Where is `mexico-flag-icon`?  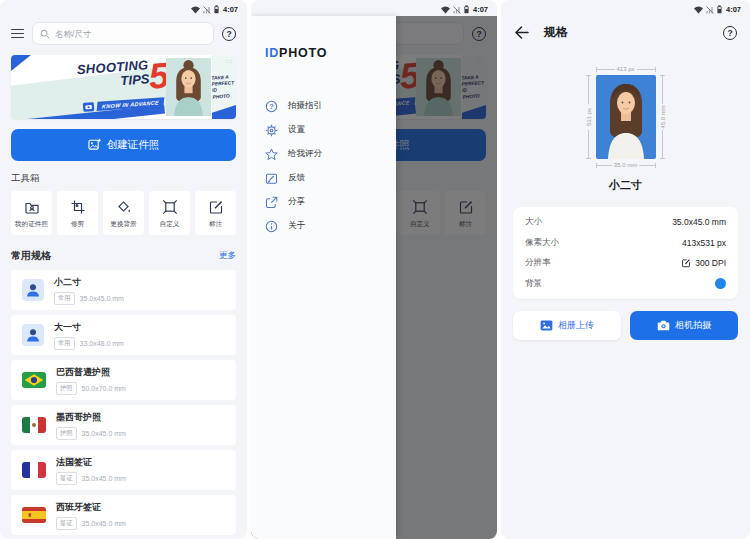
mexico-flag-icon is located at coordinates (34, 425).